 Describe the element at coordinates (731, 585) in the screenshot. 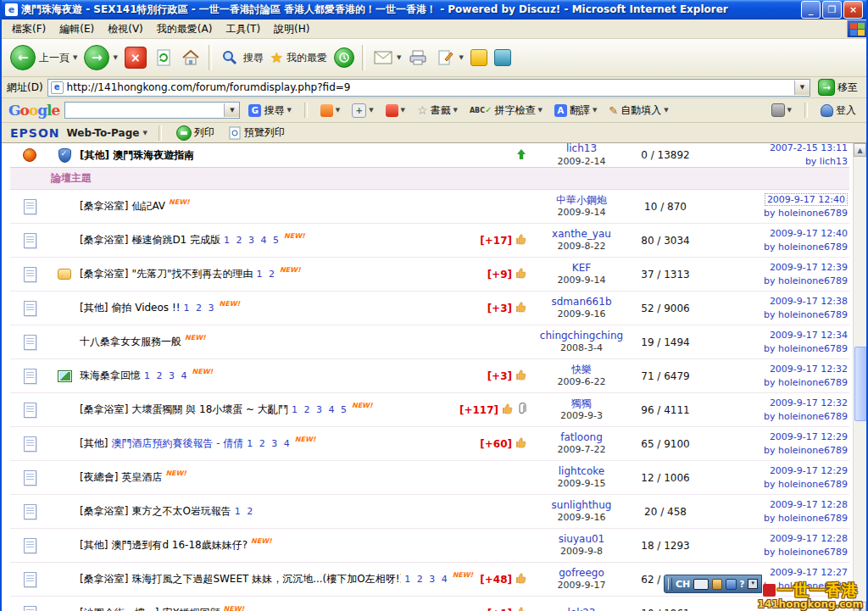

I see `ime-pad-icon` at that location.